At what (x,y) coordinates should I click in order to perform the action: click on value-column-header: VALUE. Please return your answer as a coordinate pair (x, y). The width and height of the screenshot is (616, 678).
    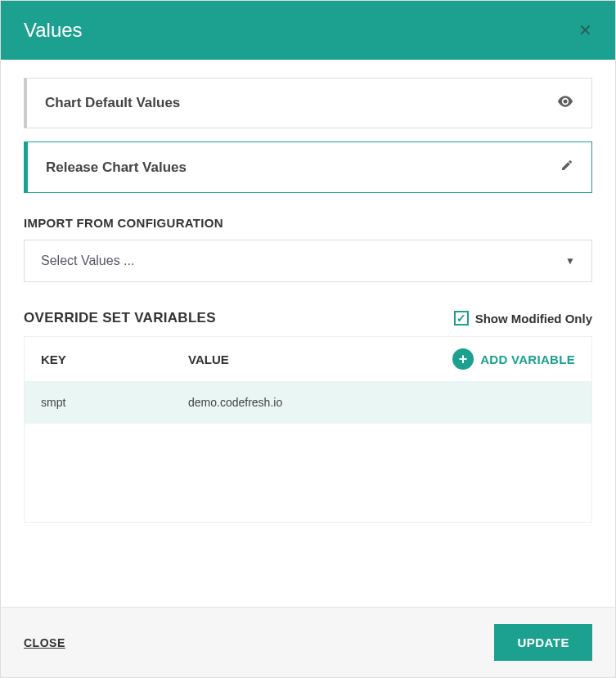
    Looking at the image, I should click on (321, 360).